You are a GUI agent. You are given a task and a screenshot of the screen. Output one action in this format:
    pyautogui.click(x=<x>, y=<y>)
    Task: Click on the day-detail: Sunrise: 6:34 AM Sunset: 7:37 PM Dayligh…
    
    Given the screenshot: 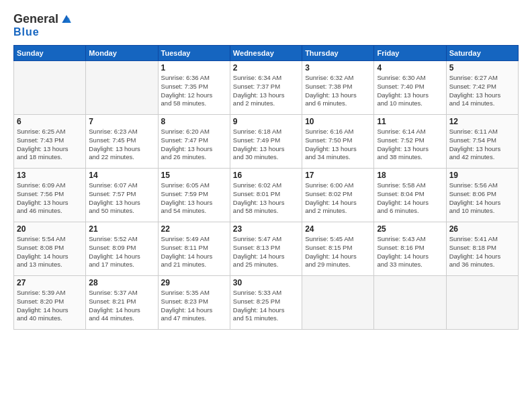 What is the action you would take?
    pyautogui.click(x=259, y=90)
    